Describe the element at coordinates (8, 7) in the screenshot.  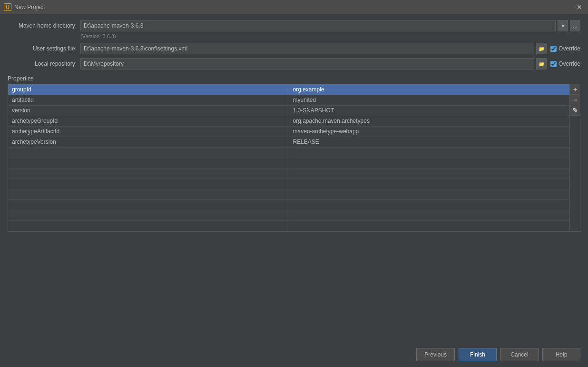
I see `app-icon: U` at that location.